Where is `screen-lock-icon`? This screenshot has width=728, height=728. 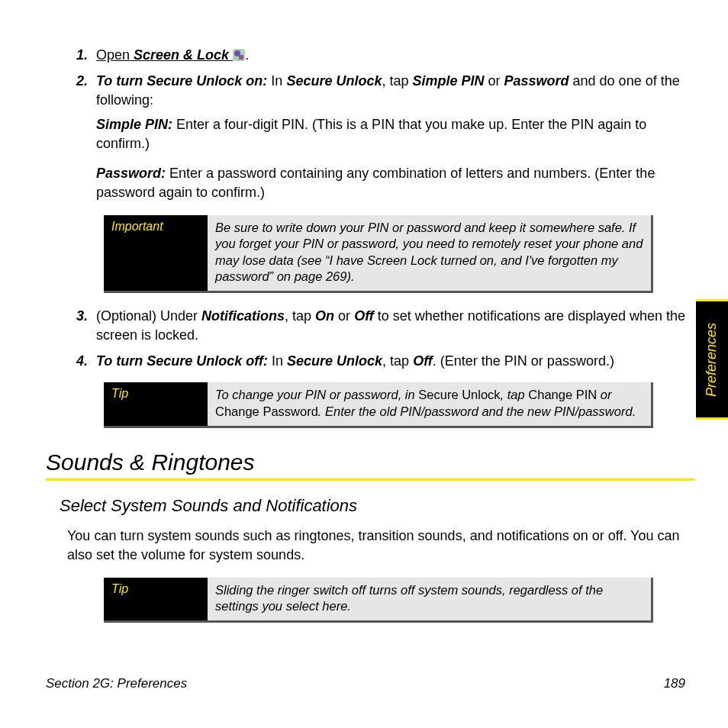
screen-lock-icon is located at coordinates (239, 53).